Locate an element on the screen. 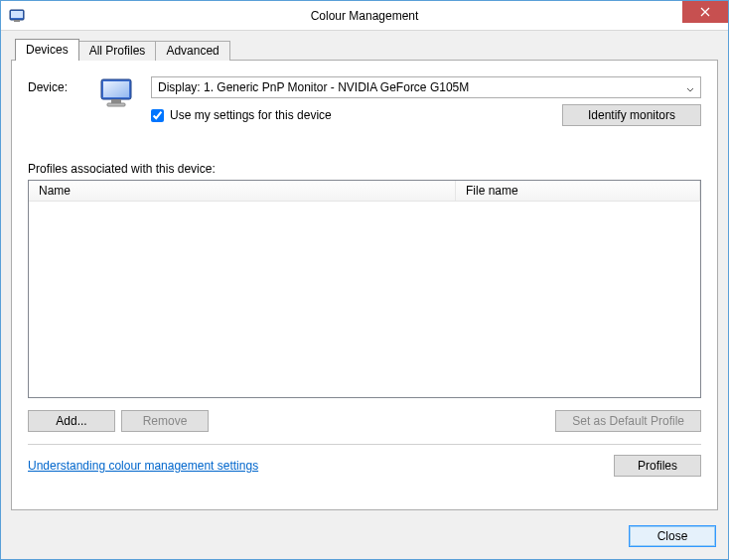 This screenshot has width=729, height=560. bottom-row: Understanding colour management settings… is located at coordinates (364, 466).